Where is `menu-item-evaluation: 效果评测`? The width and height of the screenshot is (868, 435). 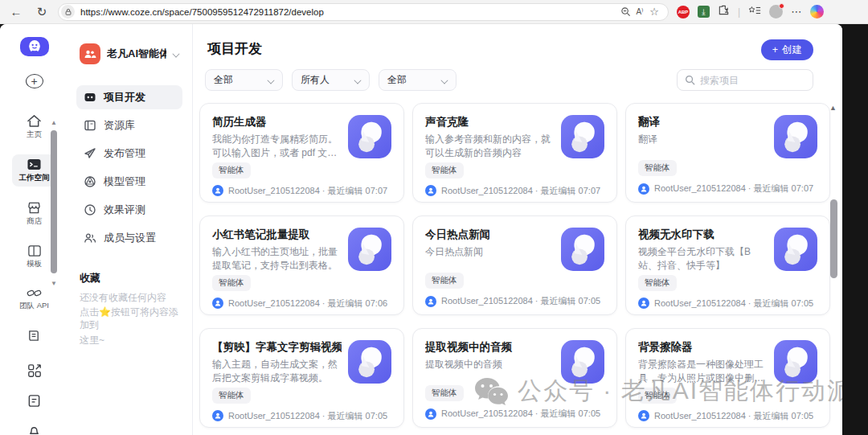 menu-item-evaluation: 效果评测 is located at coordinates (129, 210).